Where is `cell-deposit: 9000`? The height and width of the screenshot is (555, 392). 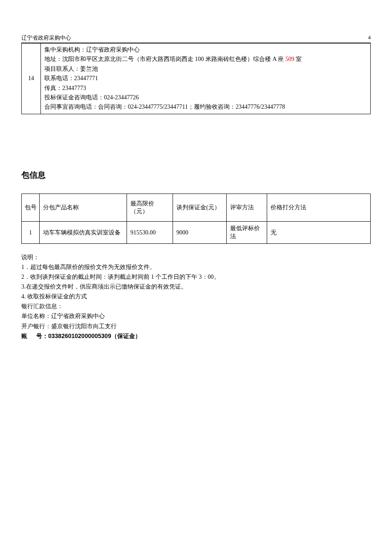
cell-deposit: 9000 is located at coordinates (200, 232).